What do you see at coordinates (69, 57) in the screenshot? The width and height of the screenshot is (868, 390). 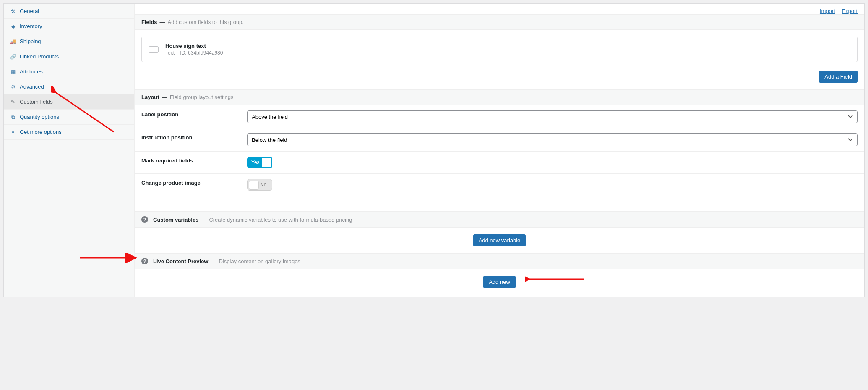 I see `sidebar-item-linked-products: 🔗 Linked Products` at bounding box center [69, 57].